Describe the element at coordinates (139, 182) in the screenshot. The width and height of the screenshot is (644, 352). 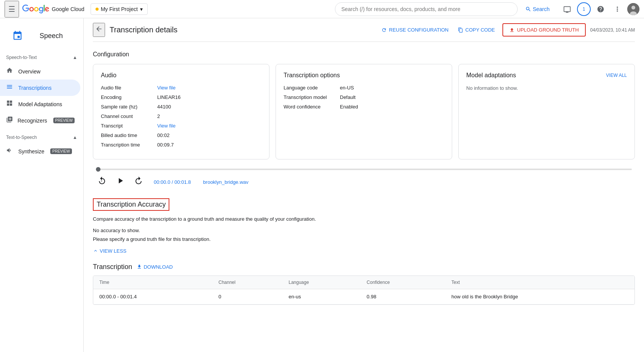
I see `forward-button` at that location.